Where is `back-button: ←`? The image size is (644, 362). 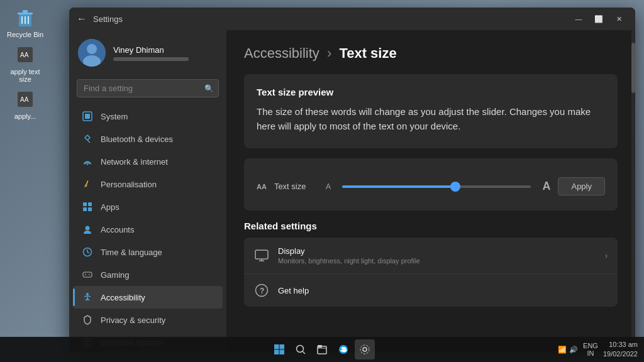
back-button: ← is located at coordinates (82, 19).